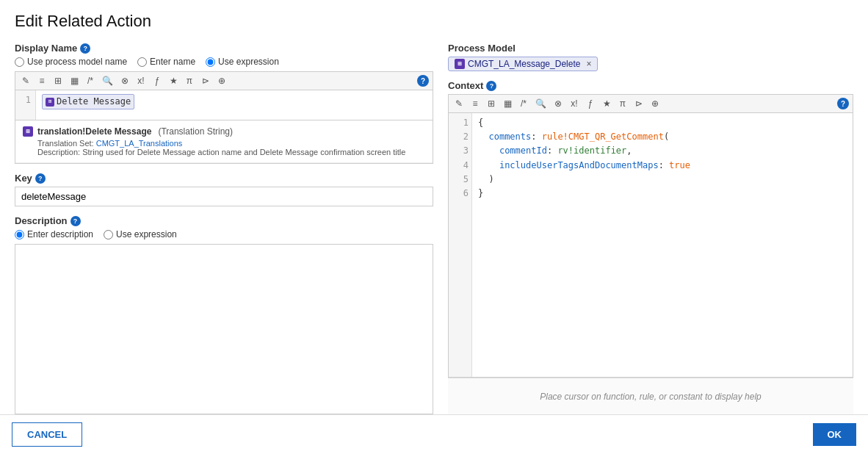  What do you see at coordinates (651, 57) in the screenshot?
I see `process-model-section: Process Model ⊞ CMGT_LA_Message_Delete ×` at bounding box center [651, 57].